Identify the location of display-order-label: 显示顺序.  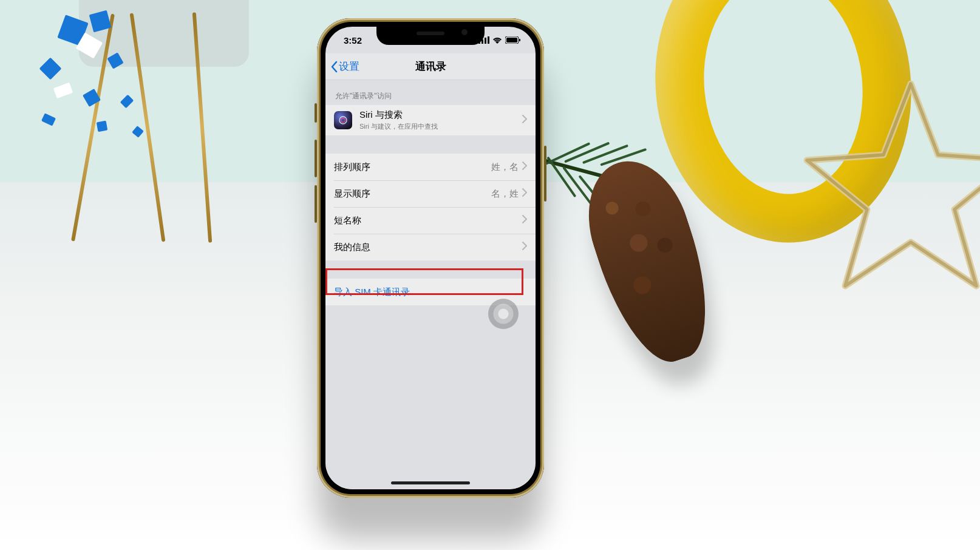
(413, 194).